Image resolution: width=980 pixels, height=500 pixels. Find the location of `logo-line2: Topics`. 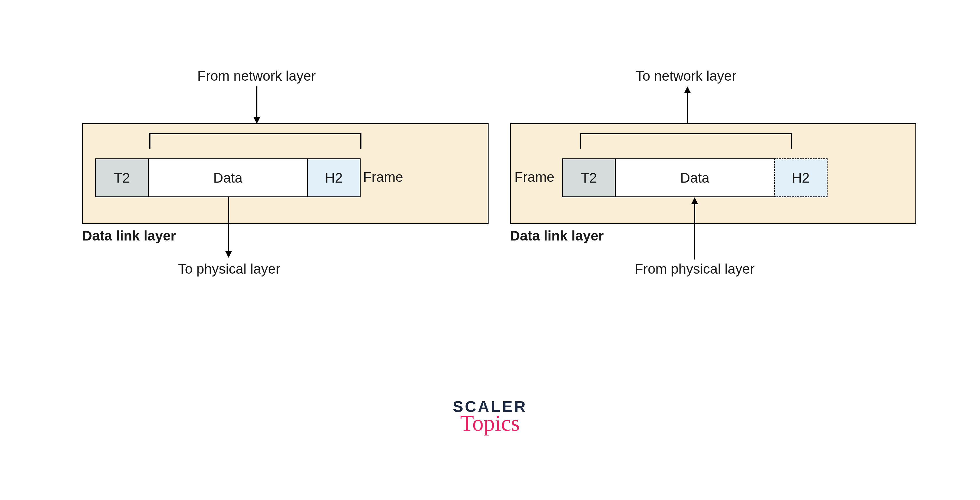

logo-line2: Topics is located at coordinates (490, 423).